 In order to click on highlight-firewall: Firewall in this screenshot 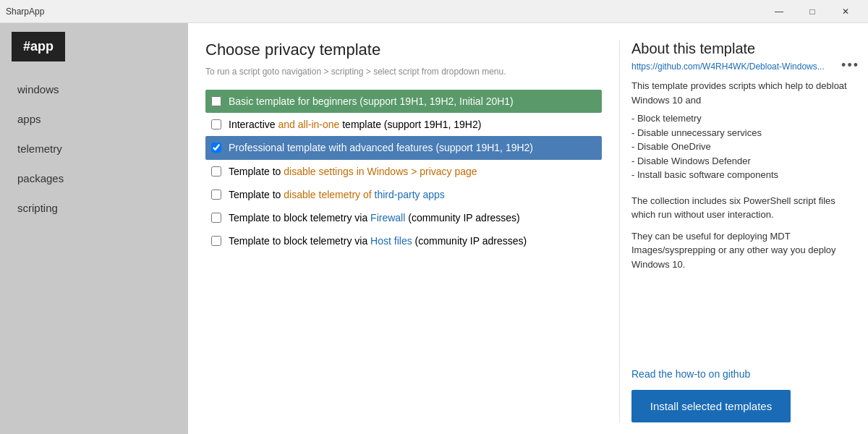, I will do `click(388, 218)`.